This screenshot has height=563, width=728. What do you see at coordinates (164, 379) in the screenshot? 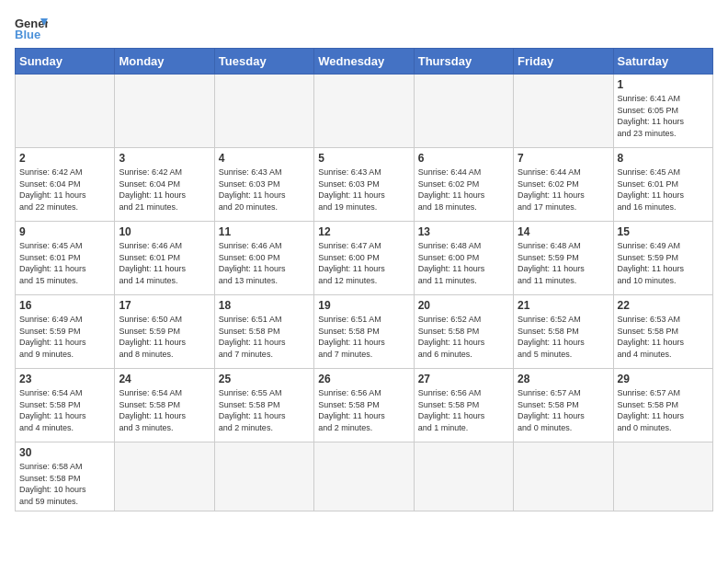
I see `day-number: 24` at bounding box center [164, 379].